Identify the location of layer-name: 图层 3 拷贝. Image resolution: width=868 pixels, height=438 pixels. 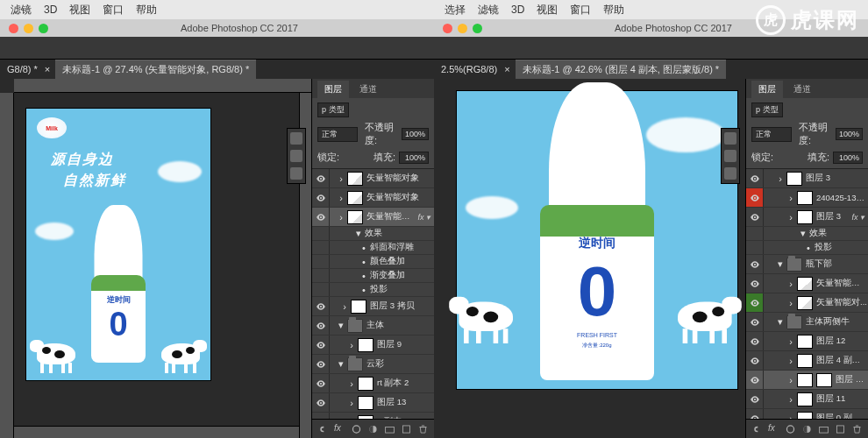
(402, 307).